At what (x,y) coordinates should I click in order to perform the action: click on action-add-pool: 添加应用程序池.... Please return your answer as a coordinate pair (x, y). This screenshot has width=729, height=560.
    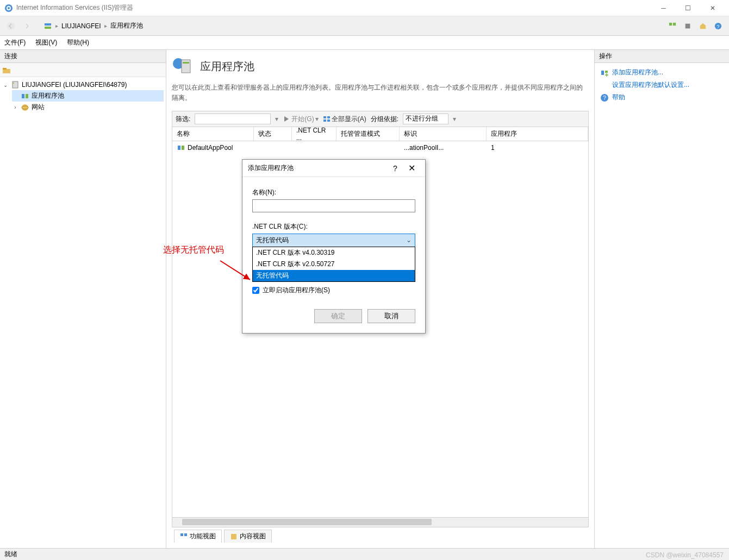
    Looking at the image, I should click on (662, 73).